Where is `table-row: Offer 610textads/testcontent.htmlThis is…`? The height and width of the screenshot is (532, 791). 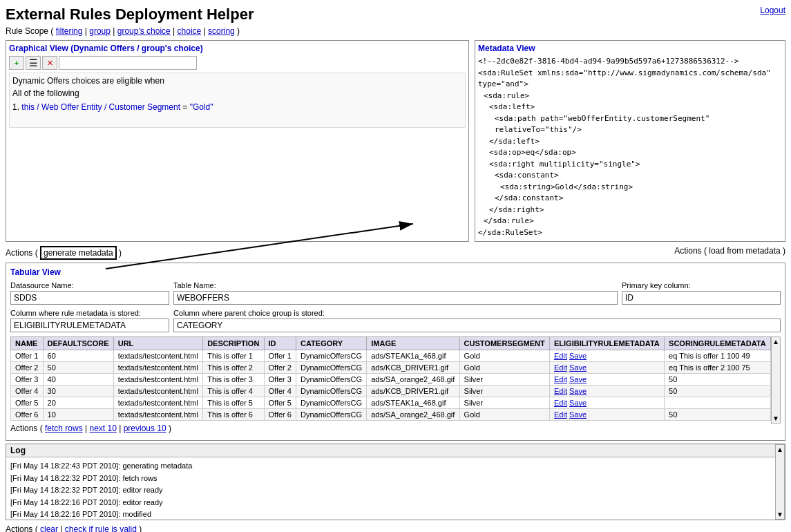
table-row: Offer 610textads/testcontent.htmlThis is… is located at coordinates (391, 415).